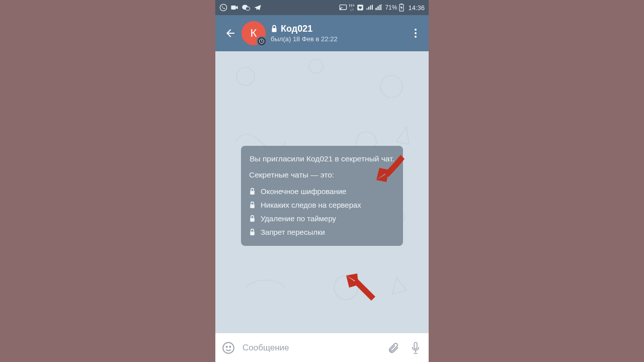 The width and height of the screenshot is (644, 362). Describe the element at coordinates (322, 232) in the screenshot. I see `feature-row: Запрет пересылки` at that location.